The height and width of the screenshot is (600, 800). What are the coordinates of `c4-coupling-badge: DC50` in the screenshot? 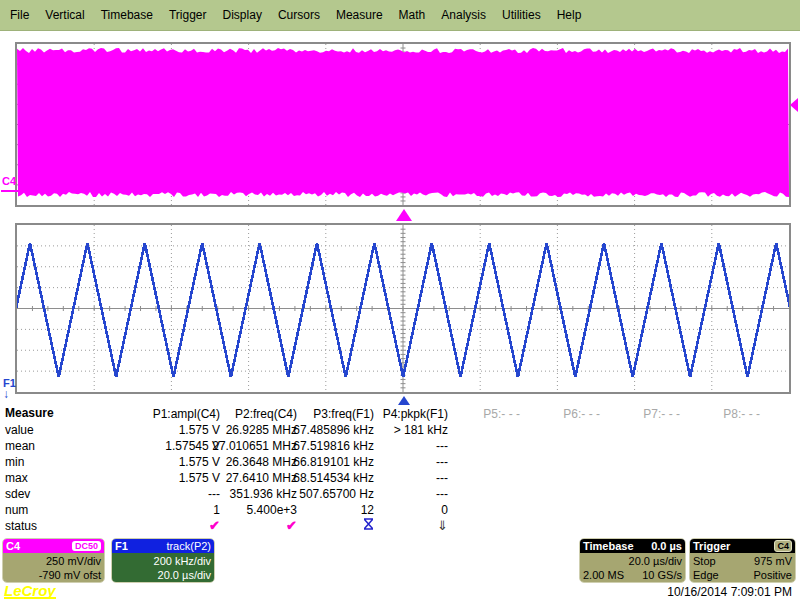 It's located at (86, 546).